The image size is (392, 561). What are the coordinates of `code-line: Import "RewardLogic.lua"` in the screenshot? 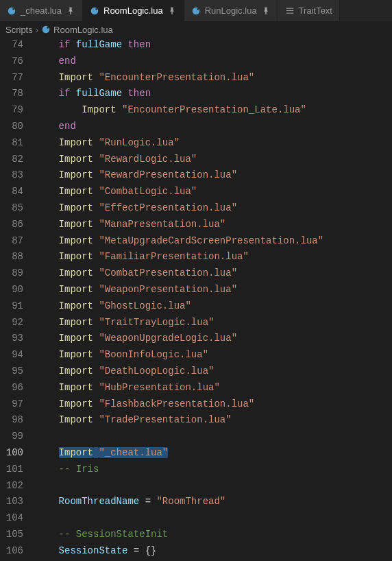 It's located at (214, 160).